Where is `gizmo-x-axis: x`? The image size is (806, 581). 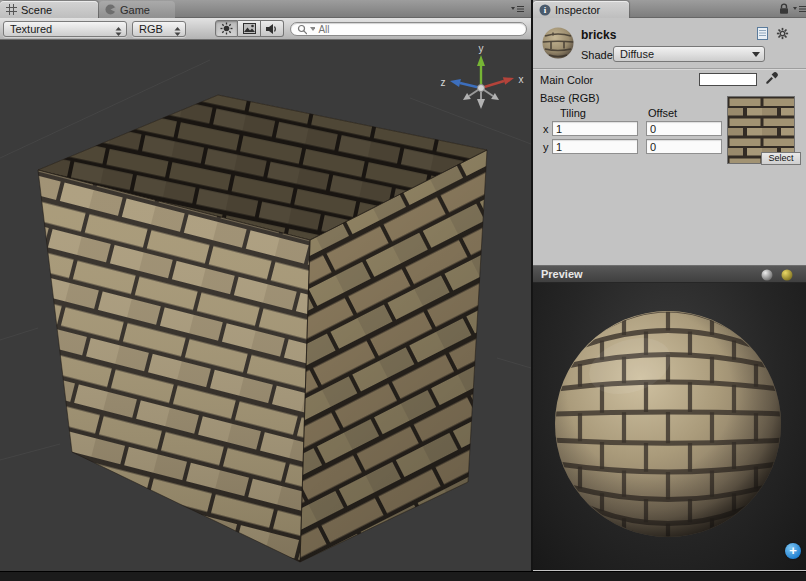
gizmo-x-axis: x is located at coordinates (502, 81).